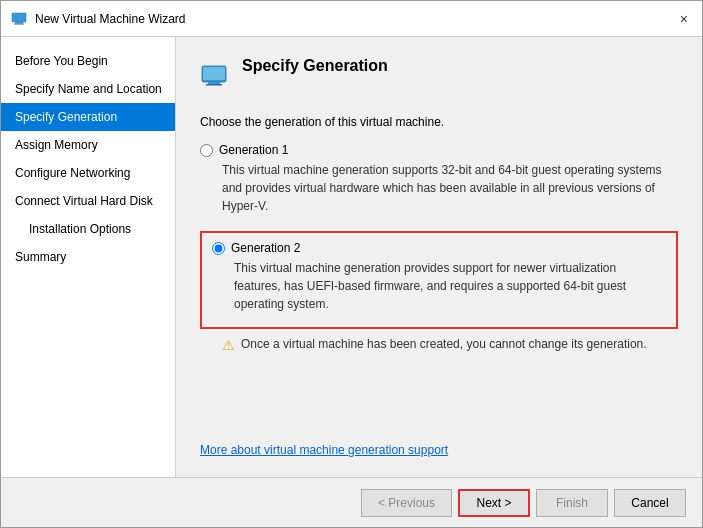 The height and width of the screenshot is (528, 703). I want to click on finish-button: Finish, so click(572, 503).